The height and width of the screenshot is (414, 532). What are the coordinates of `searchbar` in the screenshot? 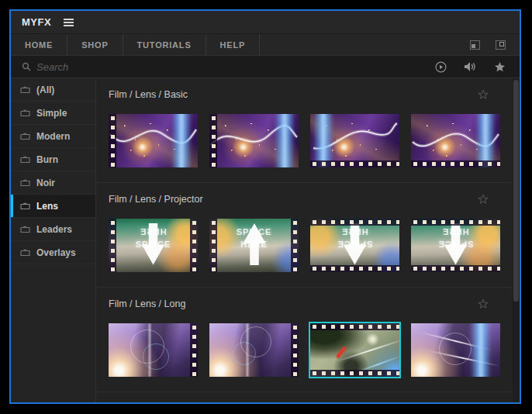 It's located at (265, 67).